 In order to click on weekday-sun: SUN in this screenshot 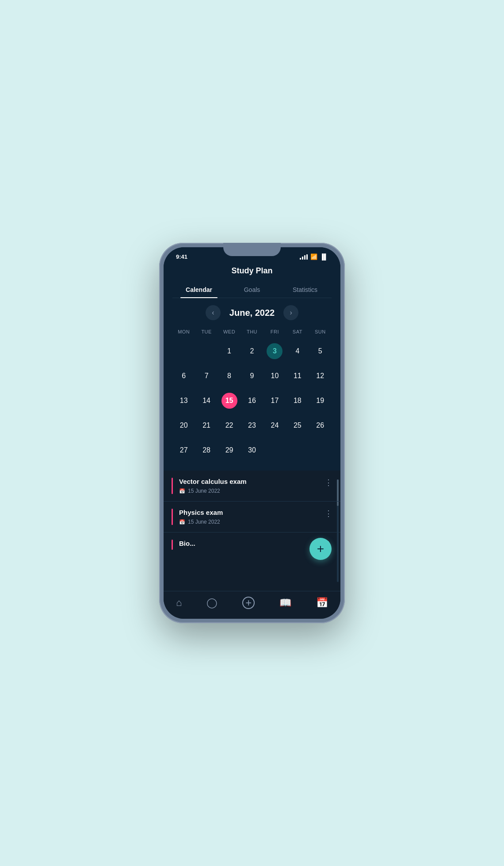, I will do `click(320, 332)`.